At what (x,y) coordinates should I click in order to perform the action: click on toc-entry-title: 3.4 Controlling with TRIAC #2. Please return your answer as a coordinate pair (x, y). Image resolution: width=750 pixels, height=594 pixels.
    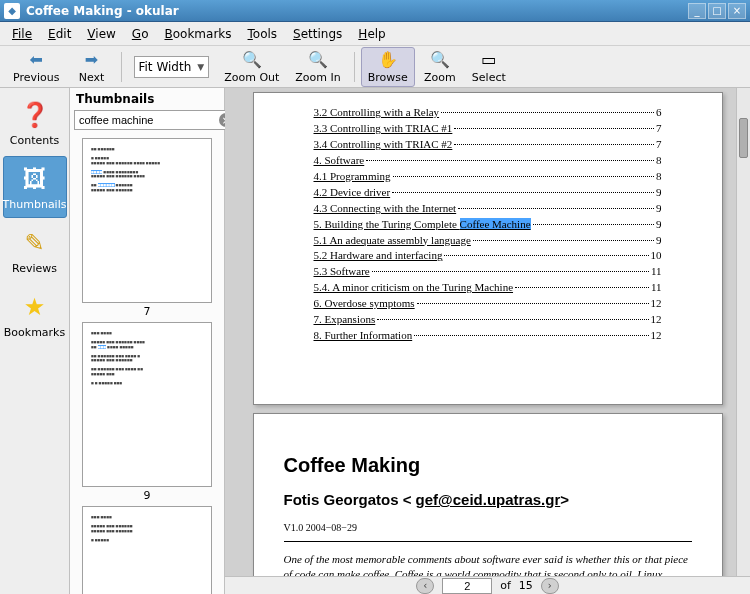
    Looking at the image, I should click on (384, 145).